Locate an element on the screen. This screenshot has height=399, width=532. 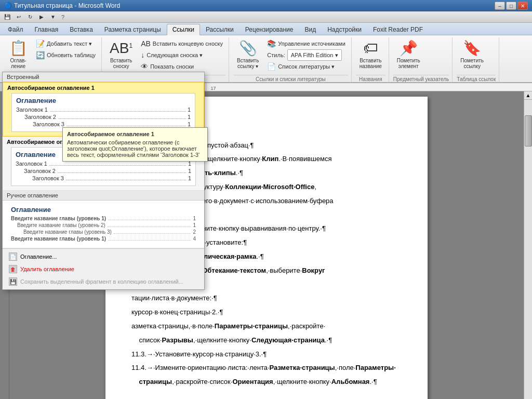
minimize-button: – is located at coordinates (500, 6).